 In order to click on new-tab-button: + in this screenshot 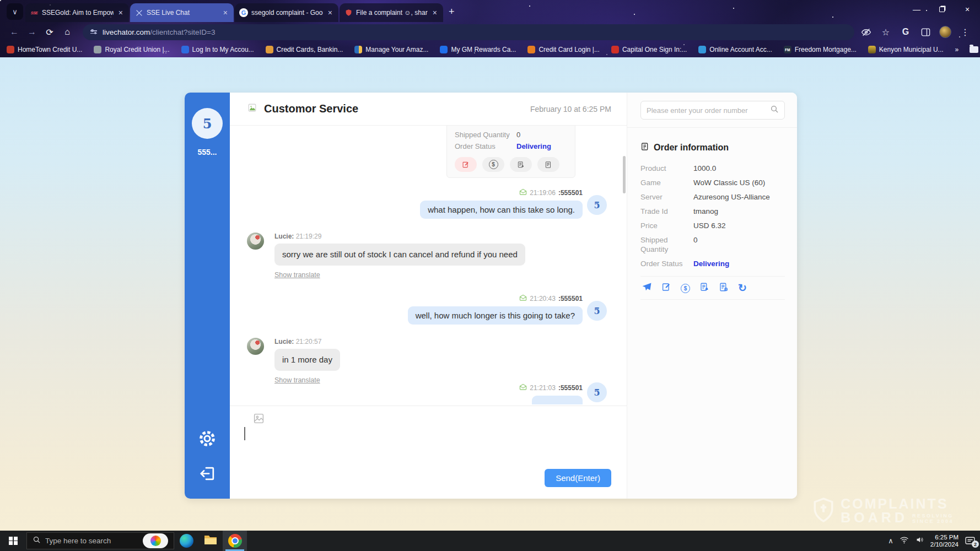, I will do `click(452, 12)`.